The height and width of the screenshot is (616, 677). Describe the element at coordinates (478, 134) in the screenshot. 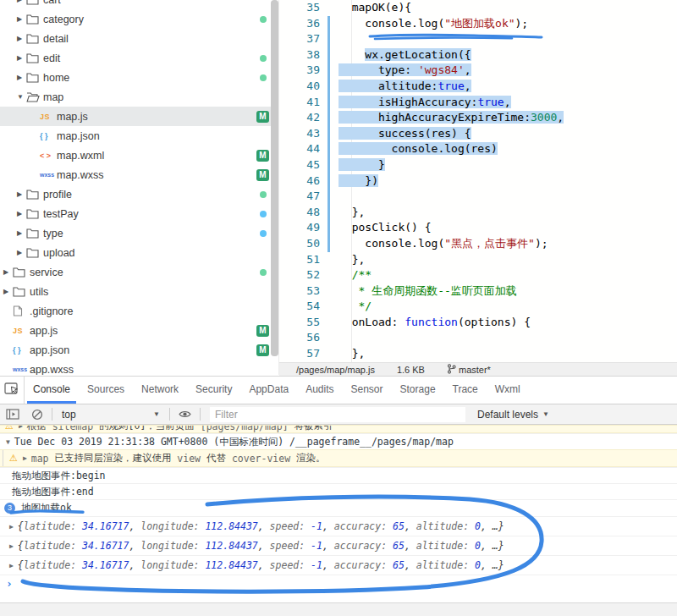

I see `code-line-43: 43 success(res) {` at that location.